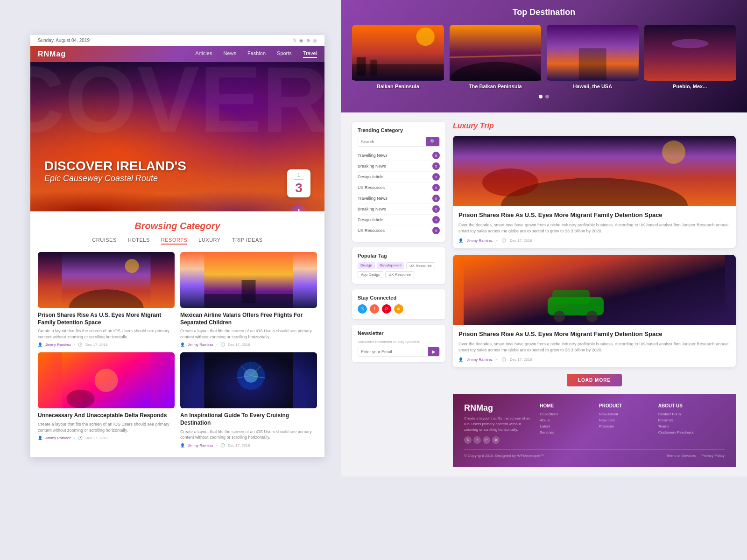  What do you see at coordinates (594, 347) in the screenshot?
I see `luxury-article-excerpt-1: Over the decades, smart toys have grown …` at bounding box center [594, 347].